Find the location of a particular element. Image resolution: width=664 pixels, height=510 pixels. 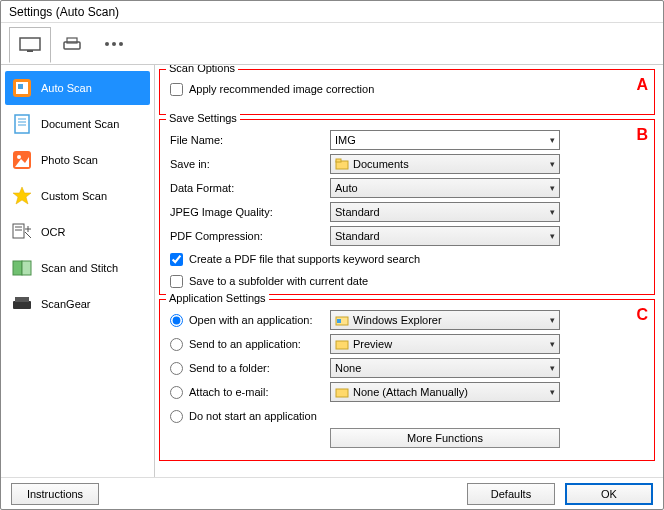

sidebar-item-custom-scan: Custom Scan is located at coordinates (78, 196).